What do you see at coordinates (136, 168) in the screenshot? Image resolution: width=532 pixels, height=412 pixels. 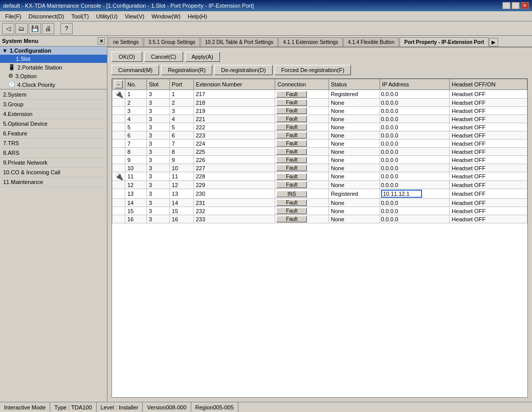 I see `cell-no: 10` at bounding box center [136, 168].